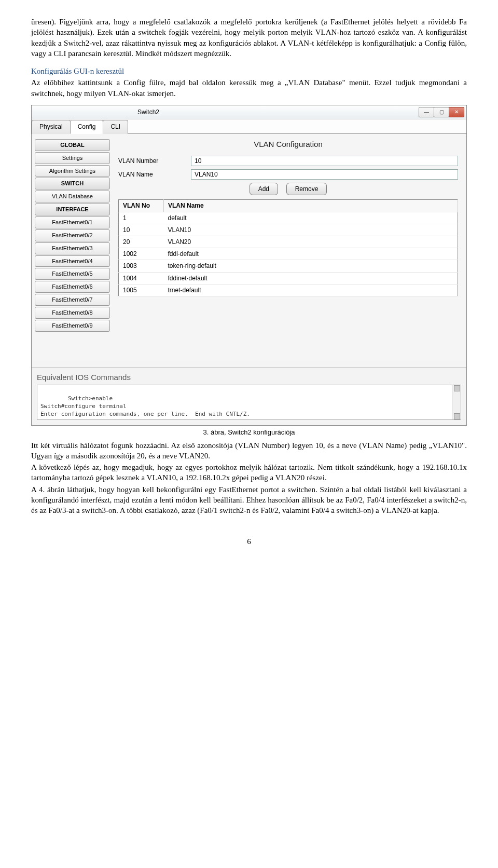 Image resolution: width=498 pixels, height=868 pixels. Describe the element at coordinates (311, 206) in the screenshot. I see `th-vlan-name: VLAN Name` at that location.